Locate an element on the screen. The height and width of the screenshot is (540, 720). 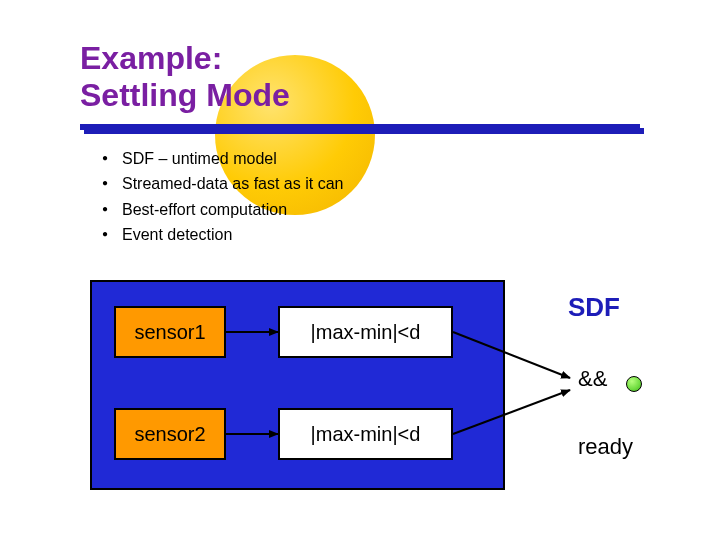
ready-label: ready is located at coordinates (606, 447).